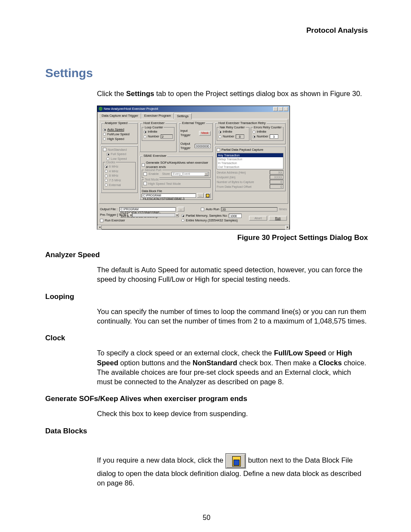  Describe the element at coordinates (143, 165) in the screenshot. I see `gen-sof-checkbox` at that location.